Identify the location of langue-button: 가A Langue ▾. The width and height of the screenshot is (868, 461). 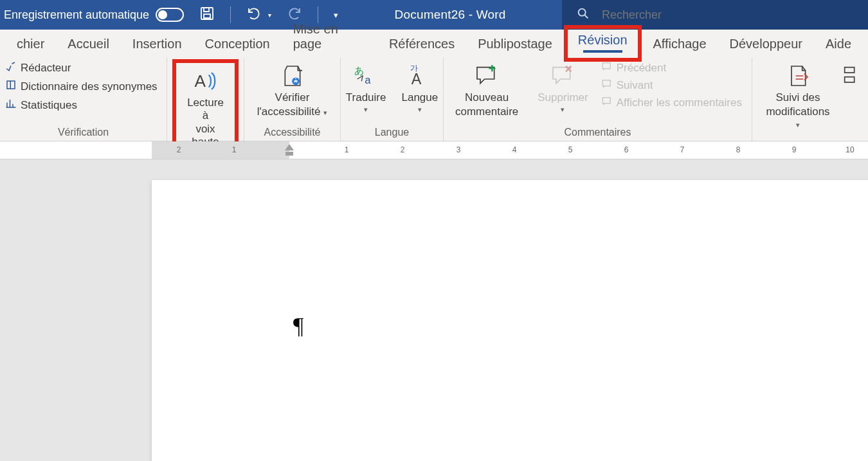
(419, 86).